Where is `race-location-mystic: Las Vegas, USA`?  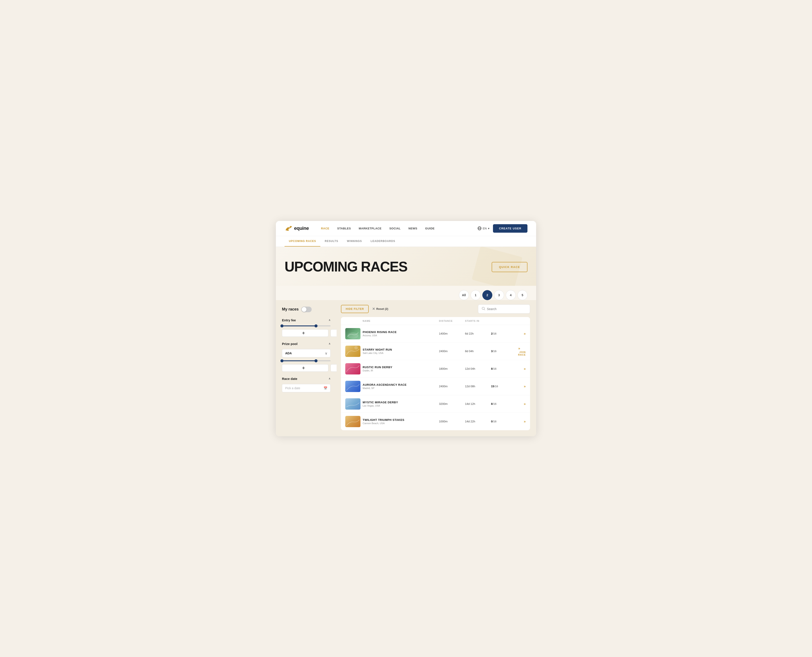 race-location-mystic: Las Vegas, USA is located at coordinates (401, 406).